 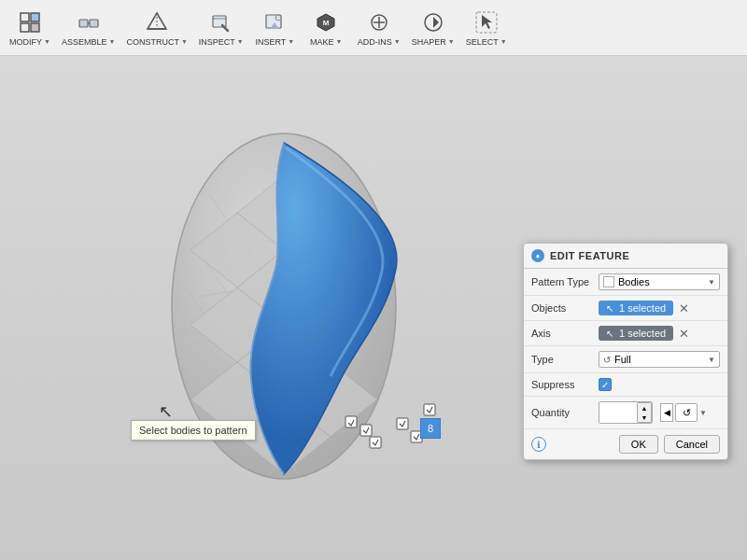 I want to click on quantity-increment-button: ▲, so click(x=644, y=408).